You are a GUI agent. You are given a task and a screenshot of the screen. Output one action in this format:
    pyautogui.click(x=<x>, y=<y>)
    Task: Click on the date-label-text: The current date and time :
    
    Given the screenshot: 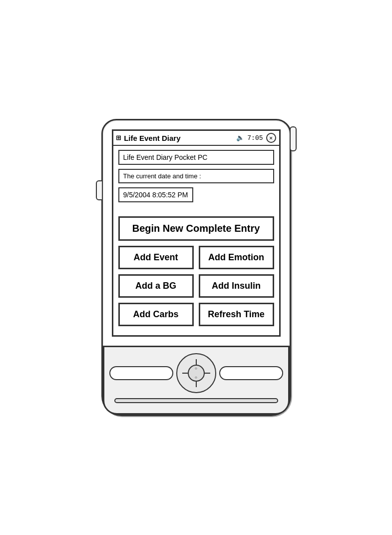 What is the action you would take?
    pyautogui.click(x=162, y=176)
    